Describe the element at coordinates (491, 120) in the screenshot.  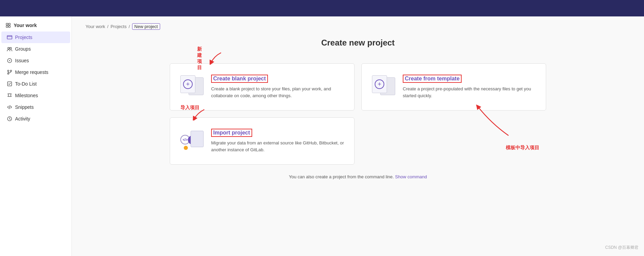
I see `arrow-muban` at that location.